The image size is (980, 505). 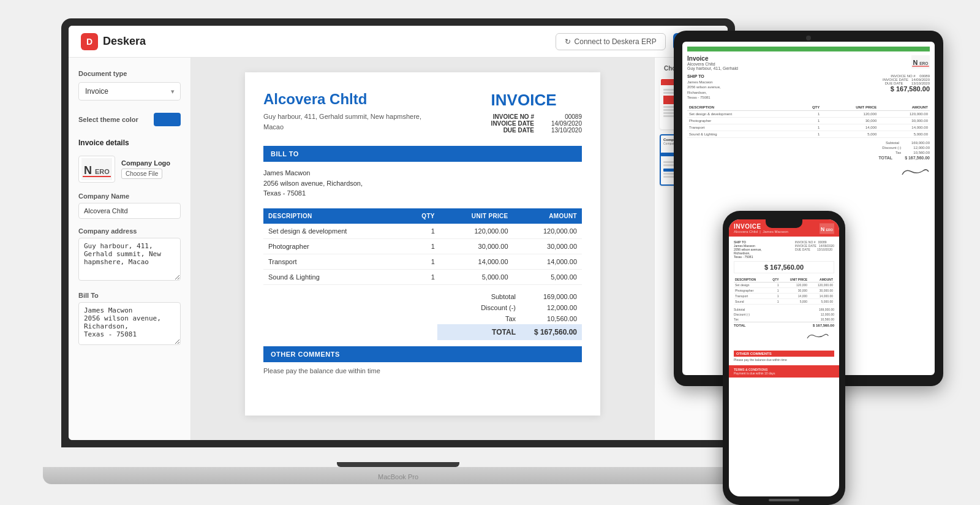 What do you see at coordinates (146, 163) in the screenshot?
I see `logo-upload-title: Company Logo` at bounding box center [146, 163].